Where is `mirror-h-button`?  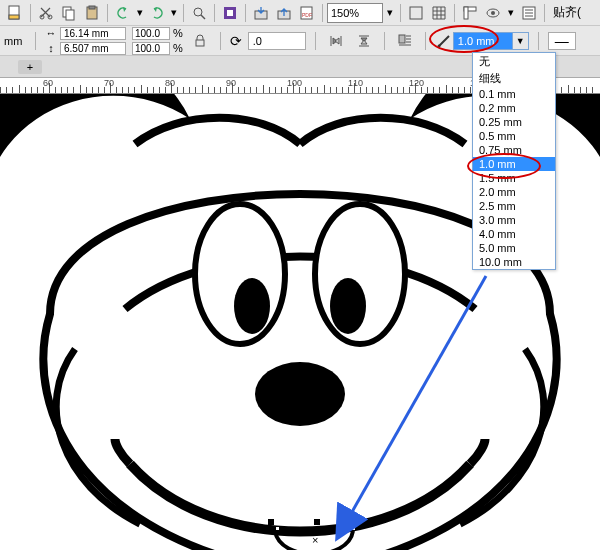 mirror-h-button is located at coordinates (336, 41).